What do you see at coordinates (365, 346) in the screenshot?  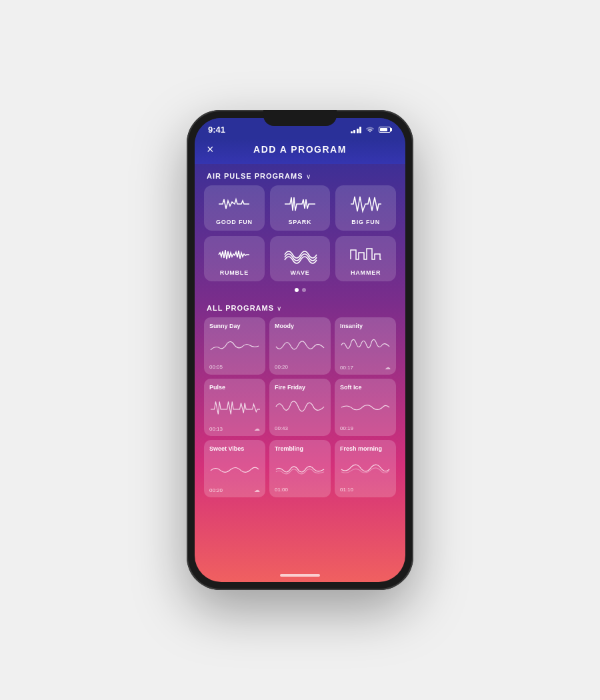 I see `insanity-wave` at bounding box center [365, 346].